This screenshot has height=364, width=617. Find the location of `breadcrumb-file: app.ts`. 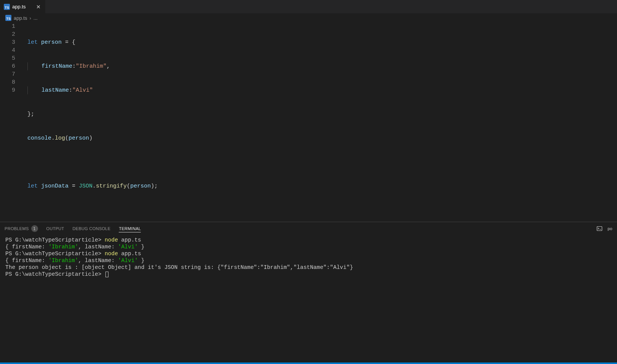

breadcrumb-file: app.ts is located at coordinates (21, 18).